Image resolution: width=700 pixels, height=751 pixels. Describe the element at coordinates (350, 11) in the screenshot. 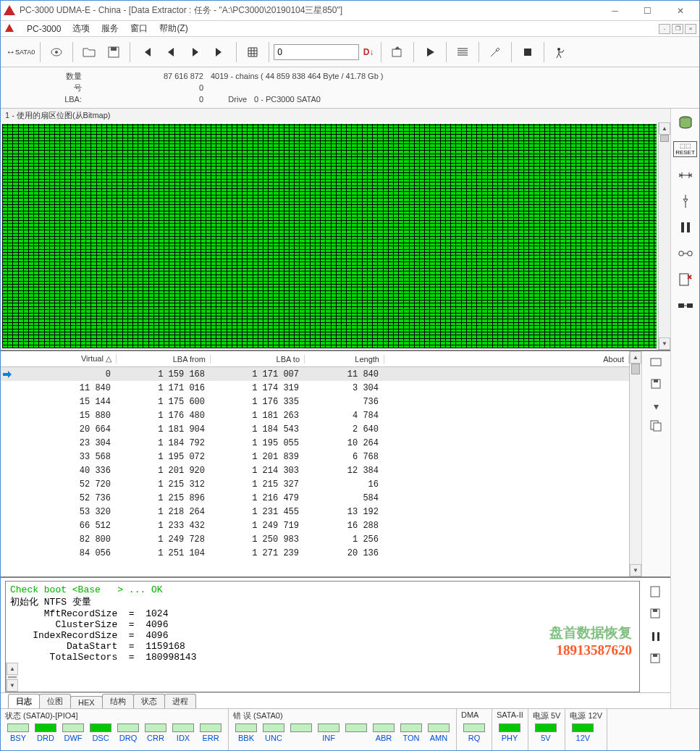

I see `titlebar: PC-3000 UDMA-E - China - [Data Extractor…` at that location.